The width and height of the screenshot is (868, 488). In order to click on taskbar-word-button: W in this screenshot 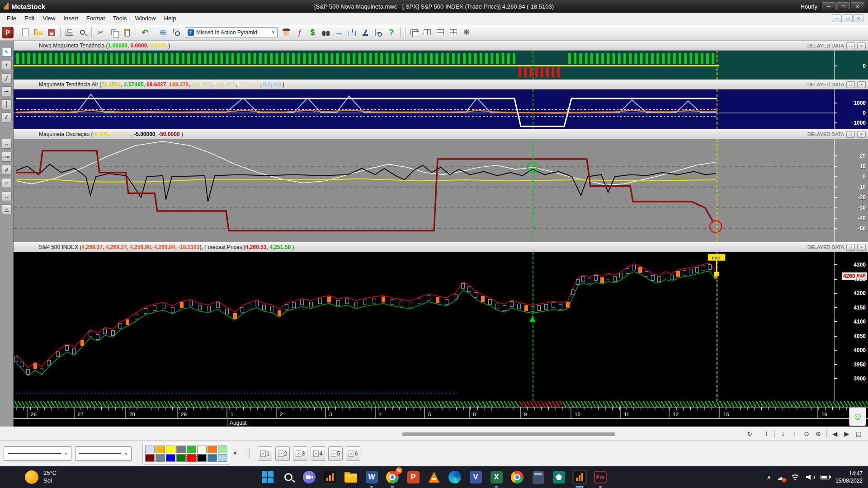, I will do `click(372, 477)`.